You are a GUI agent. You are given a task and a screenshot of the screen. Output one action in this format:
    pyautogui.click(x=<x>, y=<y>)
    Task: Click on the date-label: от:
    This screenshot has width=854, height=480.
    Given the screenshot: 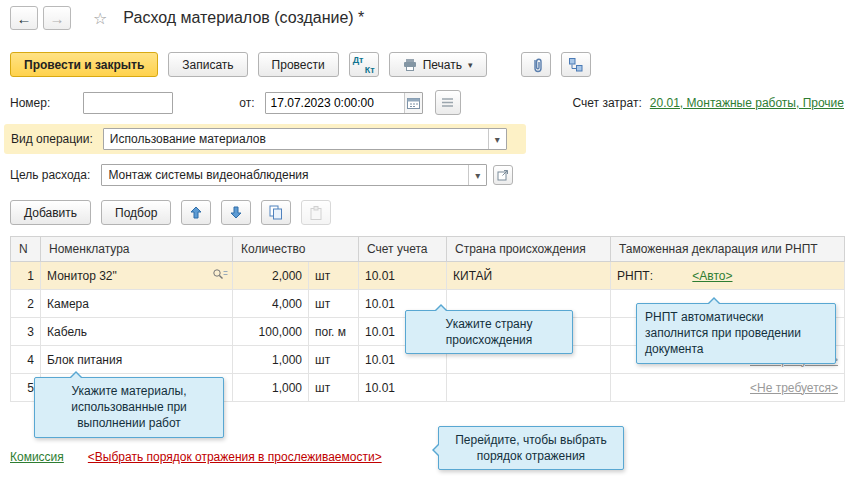 What is the action you would take?
    pyautogui.click(x=246, y=103)
    